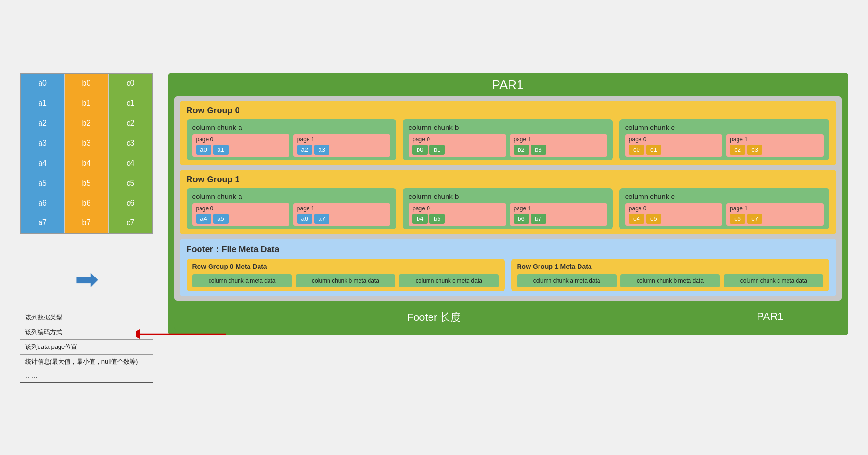 The image size is (868, 455). I want to click on pages-row: page 0b0b1page 1b2b3, so click(508, 146).